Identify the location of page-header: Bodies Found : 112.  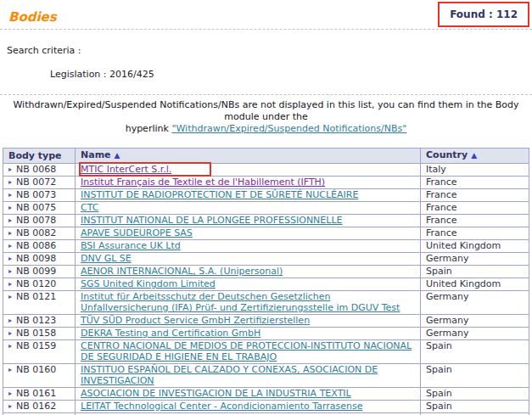
(266, 15).